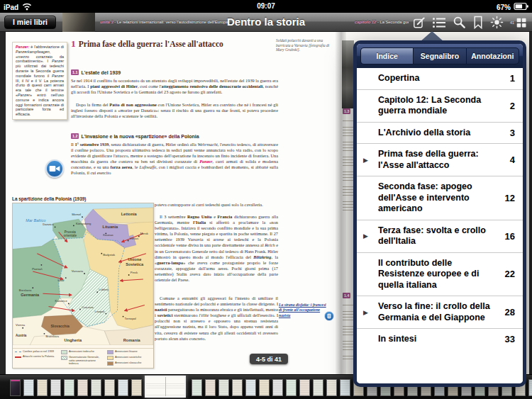 The height and width of the screenshot is (399, 532). Describe the element at coordinates (439, 56) in the screenshot. I see `tab-segnalibro: Segnalibro` at that location.